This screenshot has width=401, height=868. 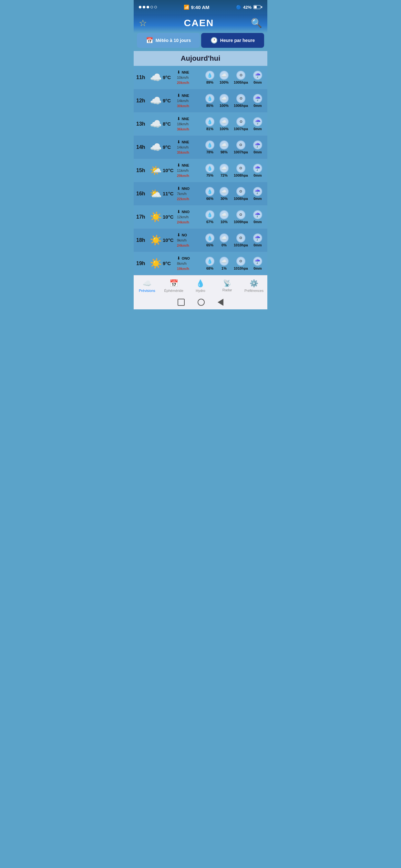 I want to click on stat-humidity: 💧 65%, so click(x=210, y=240).